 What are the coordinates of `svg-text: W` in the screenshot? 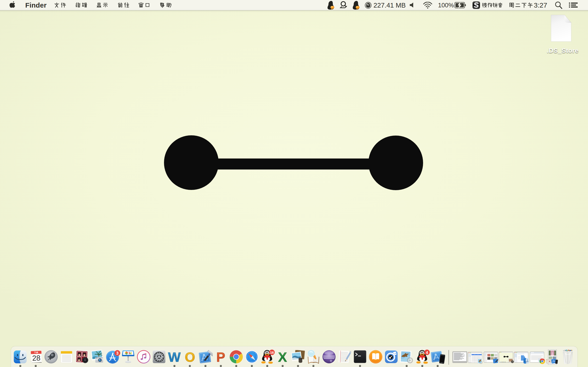 It's located at (174, 357).